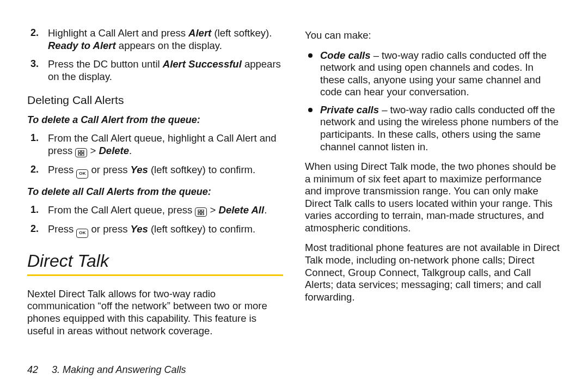  What do you see at coordinates (119, 370) in the screenshot?
I see `chapter-title: 3. Making and Answering Calls` at bounding box center [119, 370].